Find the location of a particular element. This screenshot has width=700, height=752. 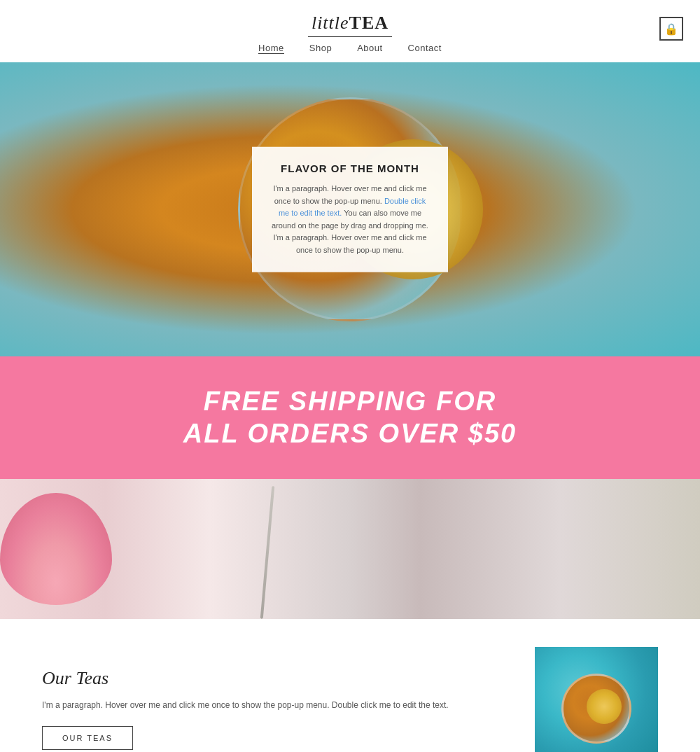

tea-cup-small is located at coordinates (596, 709).